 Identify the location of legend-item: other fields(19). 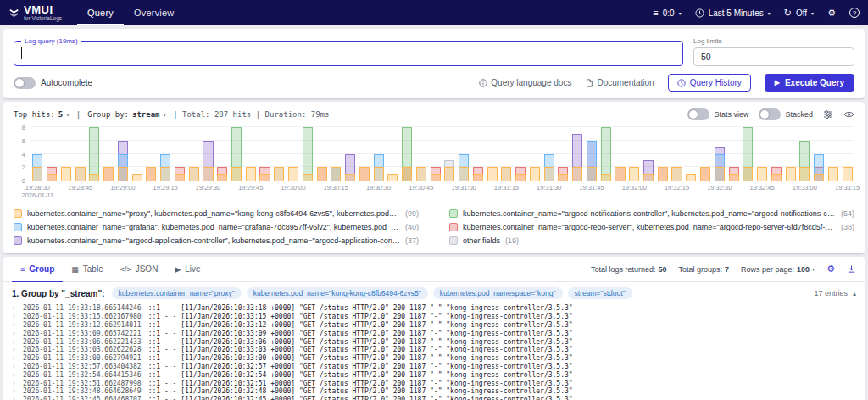
(652, 241).